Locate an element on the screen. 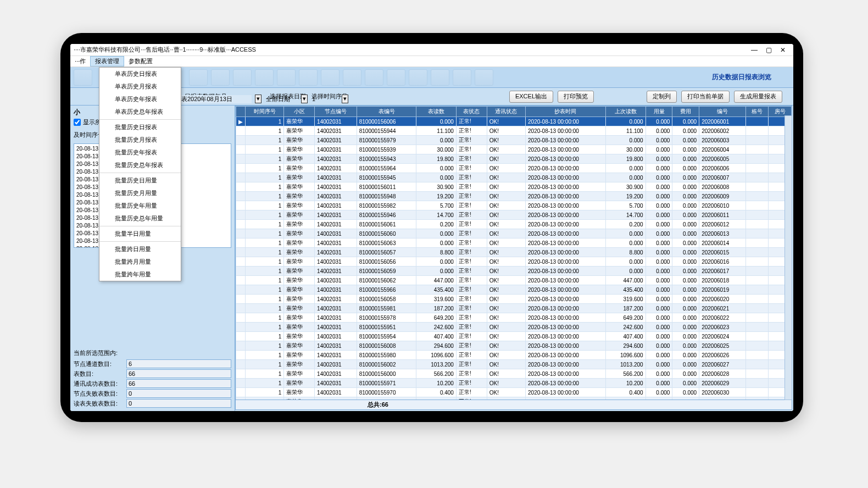  column-header: 小区 is located at coordinates (299, 112).